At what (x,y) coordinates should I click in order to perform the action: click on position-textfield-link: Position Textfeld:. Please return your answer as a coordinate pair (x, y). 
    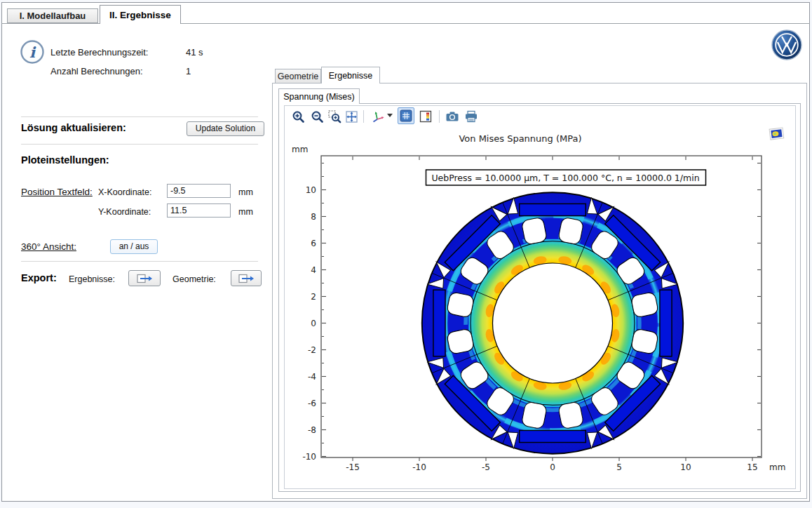
    Looking at the image, I should click on (57, 192).